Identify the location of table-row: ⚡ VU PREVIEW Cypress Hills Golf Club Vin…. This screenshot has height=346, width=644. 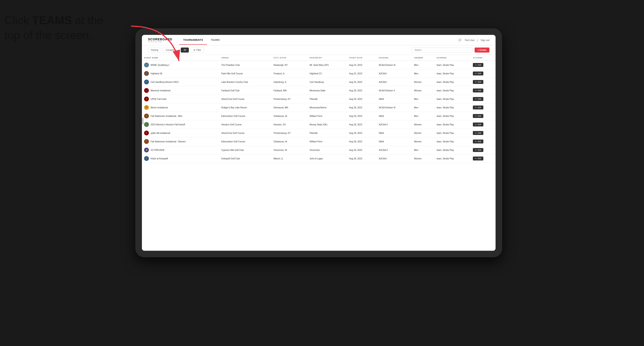
(319, 150).